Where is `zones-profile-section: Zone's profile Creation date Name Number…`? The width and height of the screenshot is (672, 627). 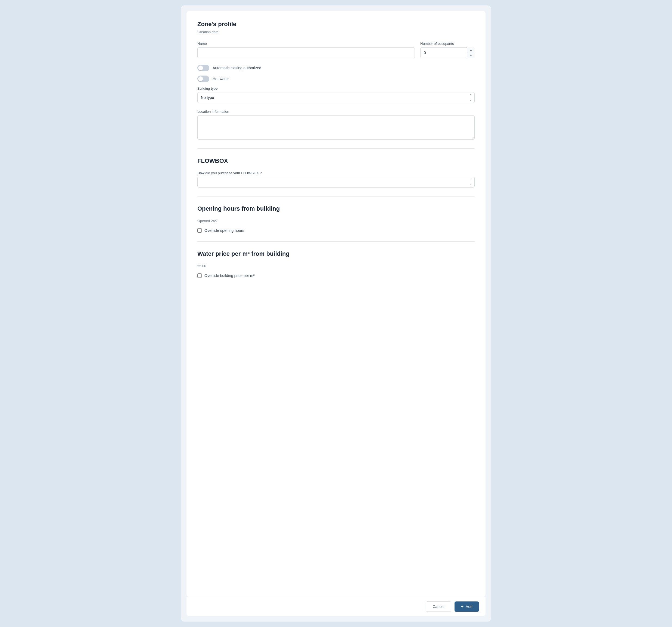 zones-profile-section: Zone's profile Creation date Name Number… is located at coordinates (336, 80).